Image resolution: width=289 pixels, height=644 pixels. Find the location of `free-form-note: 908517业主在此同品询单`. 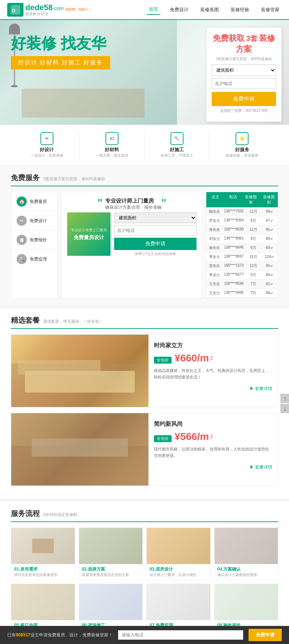

free-form-note: 908517业主在此同品询单 is located at coordinates (155, 254).